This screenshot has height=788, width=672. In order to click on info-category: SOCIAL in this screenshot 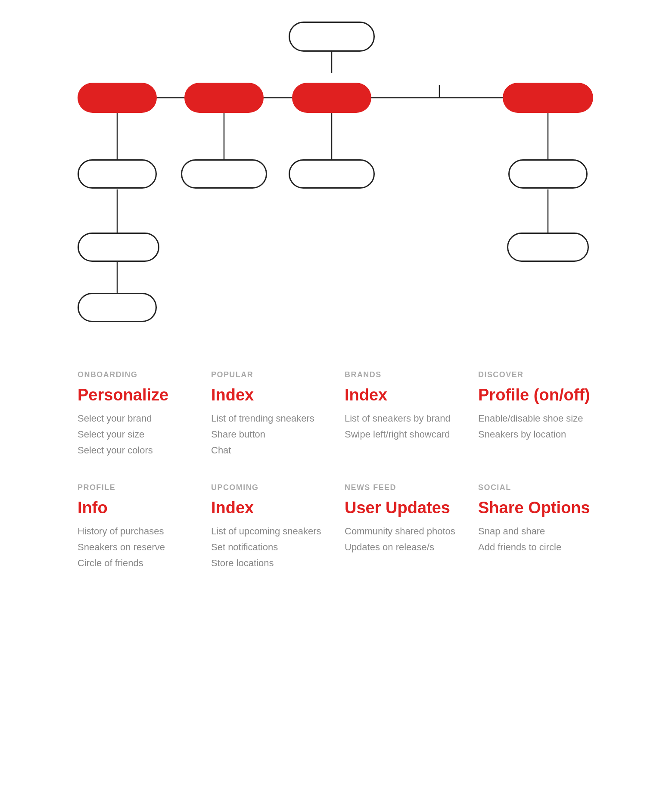, I will do `click(536, 487)`.